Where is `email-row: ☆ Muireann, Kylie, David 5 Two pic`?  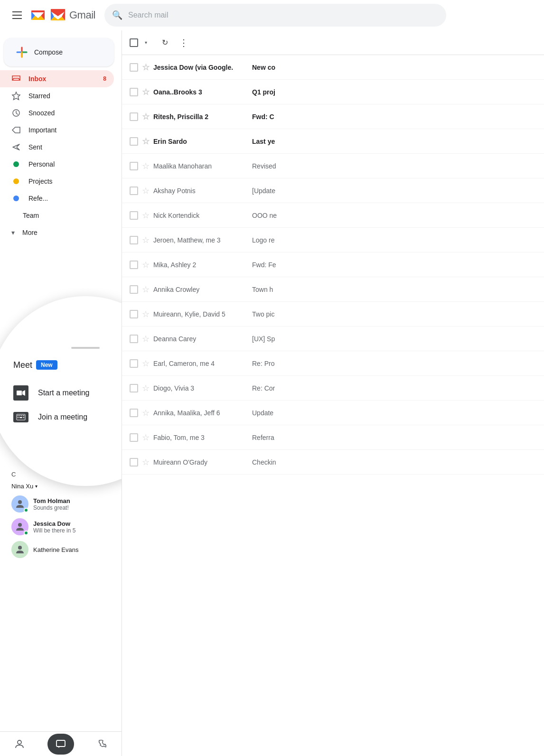 email-row: ☆ Muireann, Kylie, David 5 Two pic is located at coordinates (333, 314).